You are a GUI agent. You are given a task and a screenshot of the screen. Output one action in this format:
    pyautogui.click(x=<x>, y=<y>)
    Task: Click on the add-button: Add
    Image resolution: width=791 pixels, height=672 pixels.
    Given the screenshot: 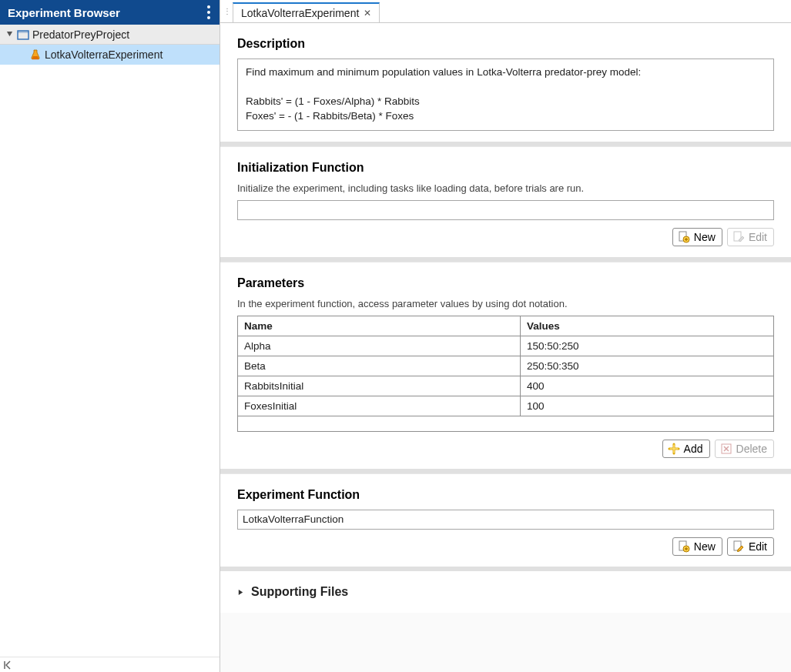 What is the action you would take?
    pyautogui.click(x=686, y=449)
    